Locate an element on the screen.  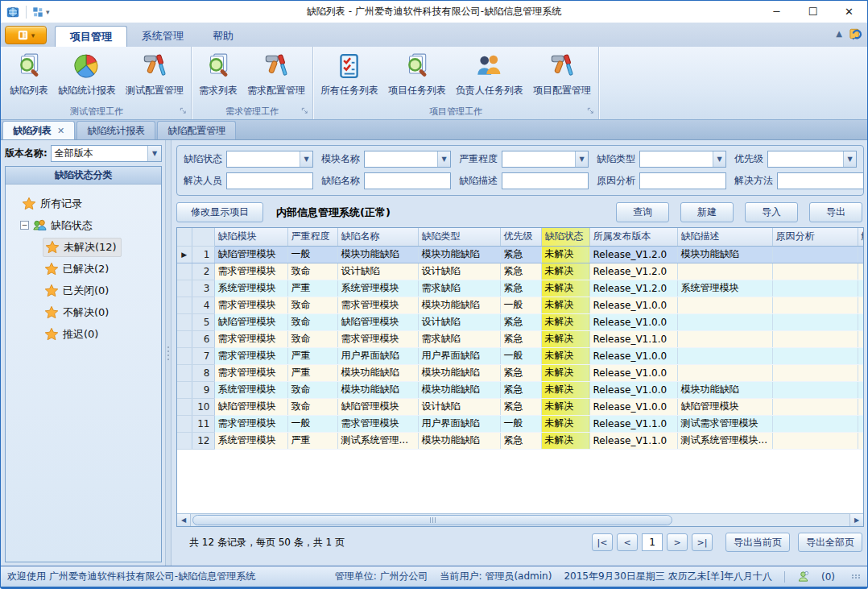
prev-page-button: < is located at coordinates (627, 542).